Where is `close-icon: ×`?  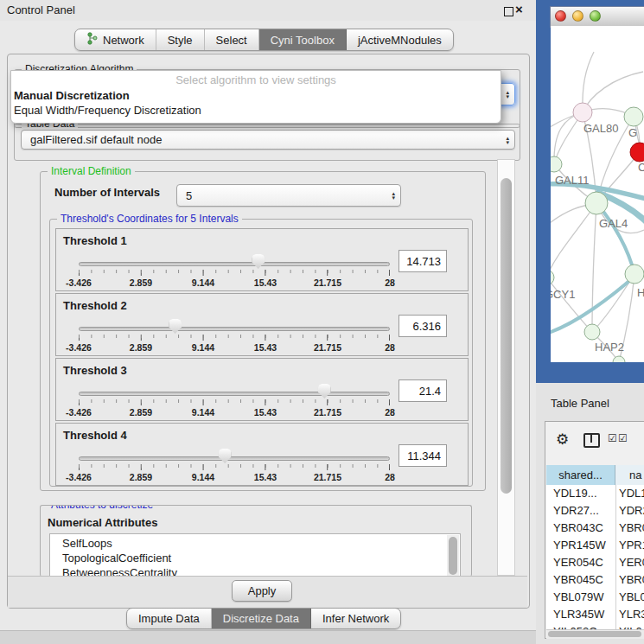
close-icon: × is located at coordinates (519, 9).